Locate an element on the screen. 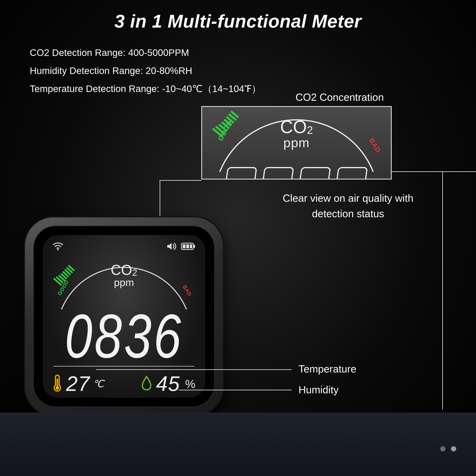 The height and width of the screenshot is (476, 476). table-surface is located at coordinates (238, 444).